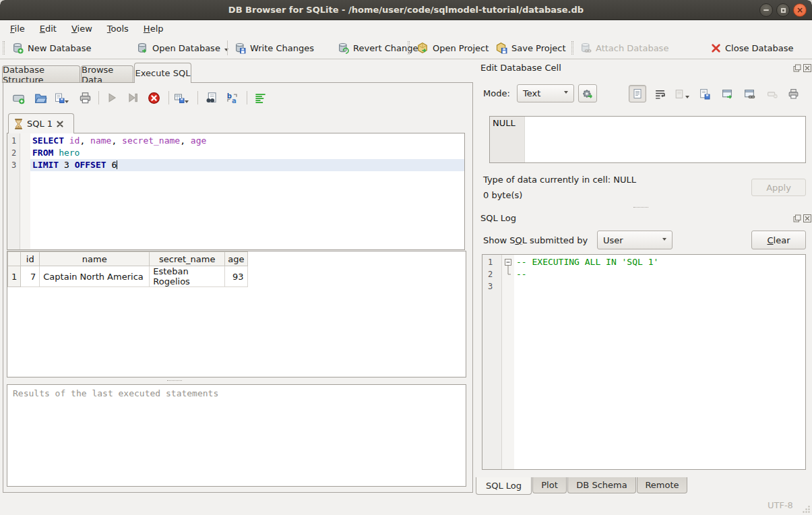  I want to click on execute-all-button, so click(112, 98).